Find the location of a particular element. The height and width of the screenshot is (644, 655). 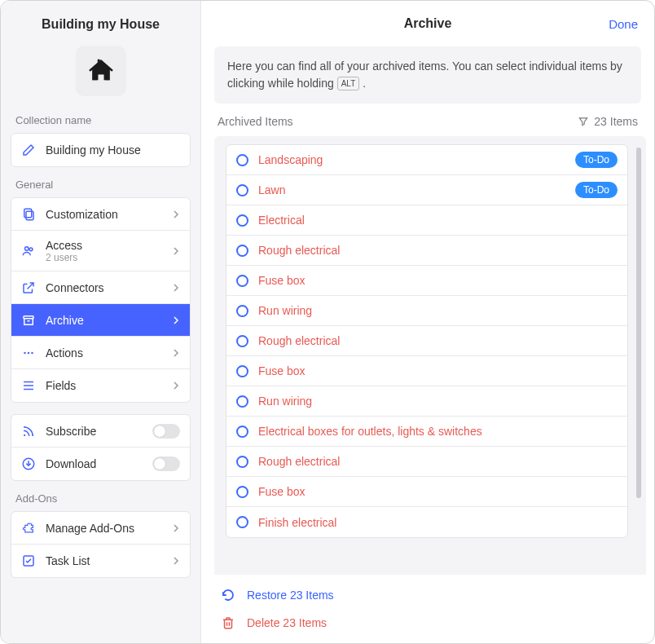

list-title: Archived Items is located at coordinates (256, 121).